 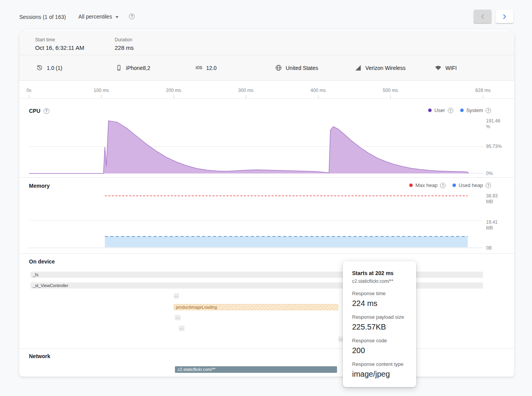 What do you see at coordinates (98, 17) in the screenshot?
I see `percentiles-dropdown: All percentiles` at bounding box center [98, 17].